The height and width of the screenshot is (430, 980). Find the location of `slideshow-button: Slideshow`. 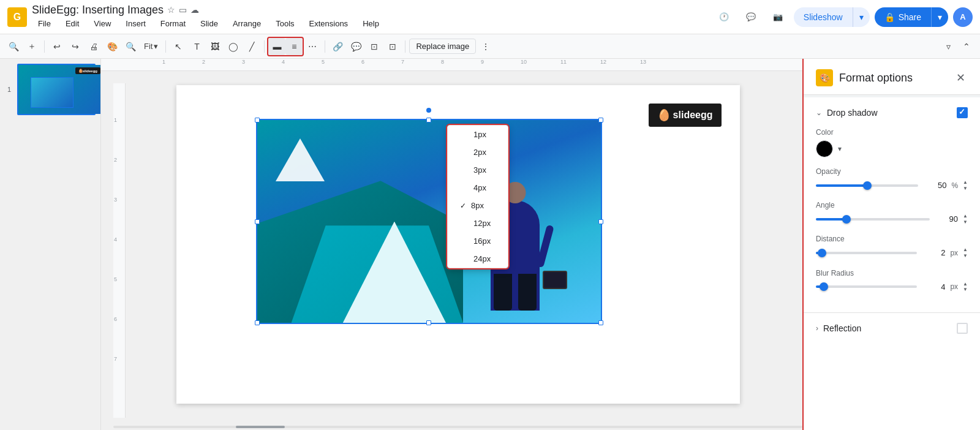

slideshow-button: Slideshow is located at coordinates (823, 17).